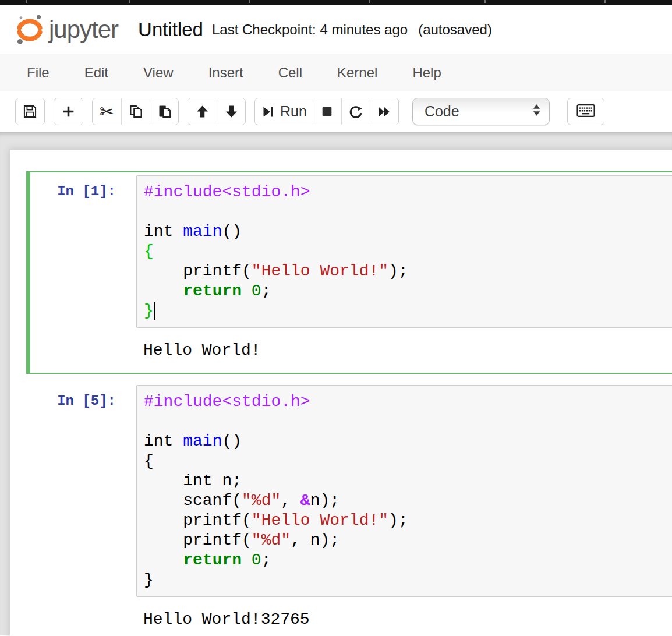 The image size is (672, 636). I want to click on insert-group, so click(69, 112).